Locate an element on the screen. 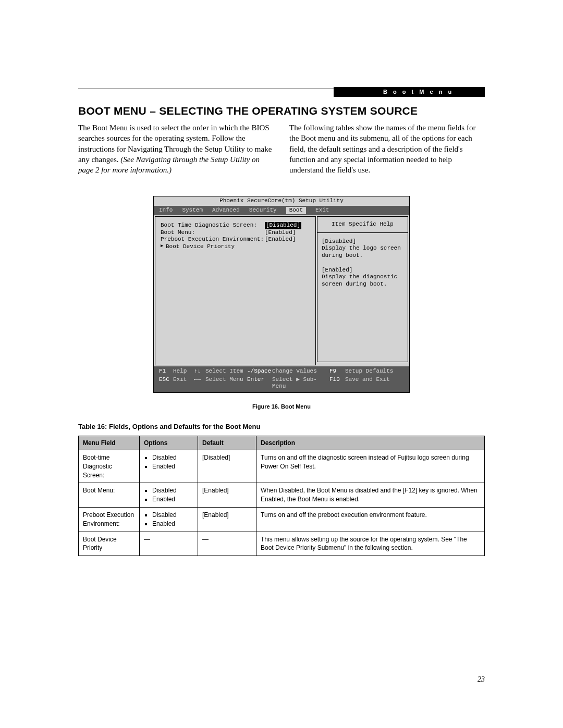  cell-menu-field: Boot Device Priority is located at coordinates (109, 544).